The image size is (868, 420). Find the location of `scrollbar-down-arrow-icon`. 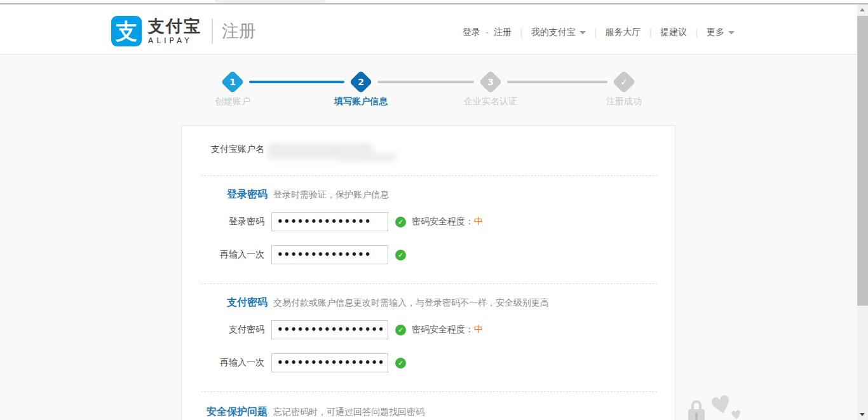

scrollbar-down-arrow-icon is located at coordinates (863, 414).